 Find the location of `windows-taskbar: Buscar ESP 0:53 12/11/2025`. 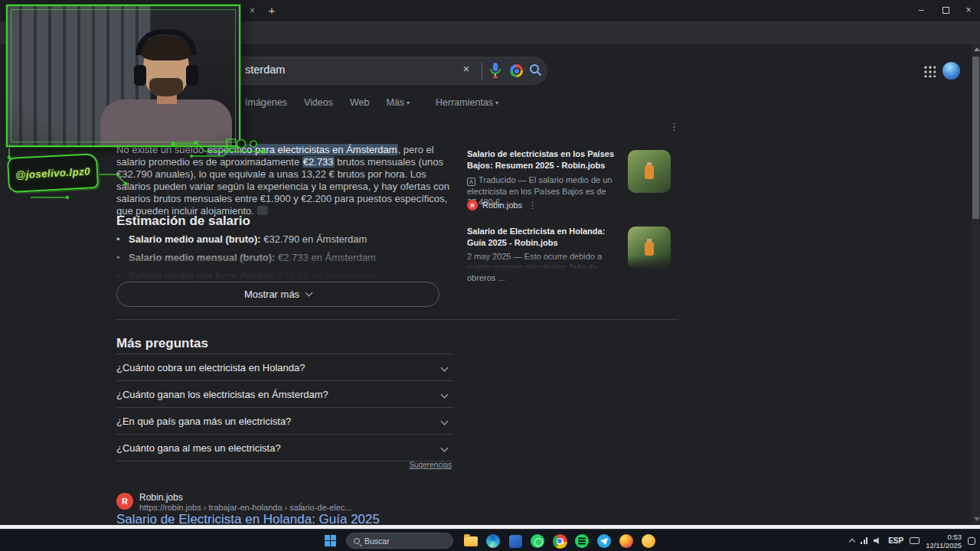

windows-taskbar: Buscar ESP 0:53 12/11/2025 is located at coordinates (490, 540).